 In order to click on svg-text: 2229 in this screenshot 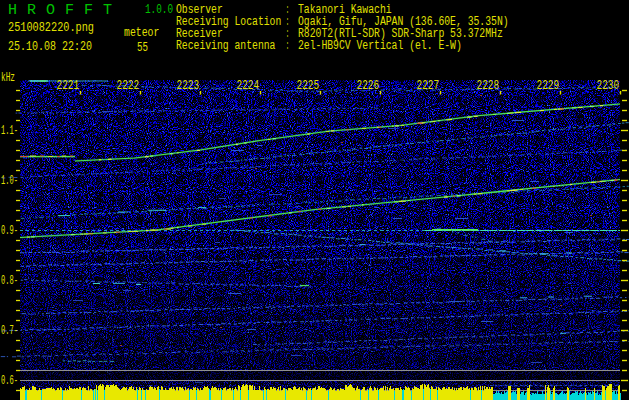, I will do `click(548, 86)`.